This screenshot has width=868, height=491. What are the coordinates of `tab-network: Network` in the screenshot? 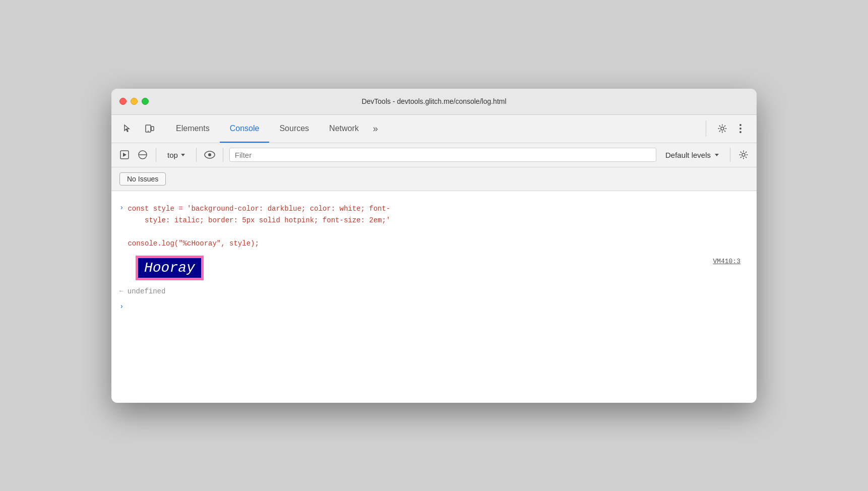 It's located at (344, 129).